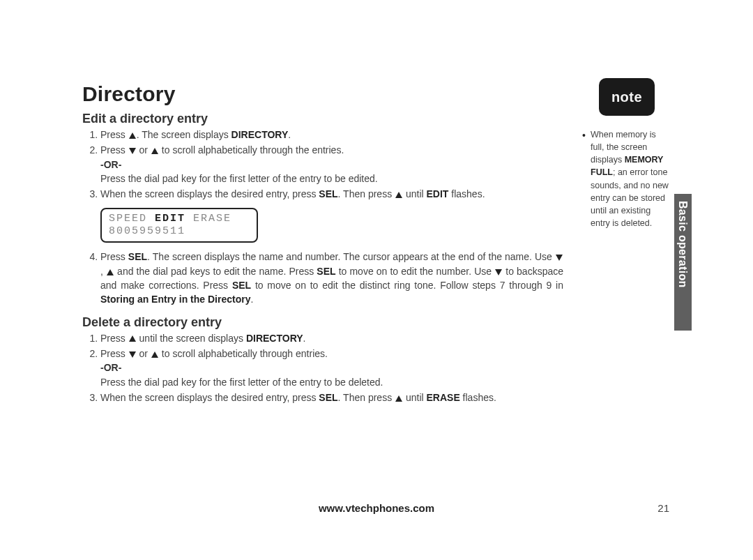 The width and height of the screenshot is (753, 560). What do you see at coordinates (627, 153) in the screenshot?
I see `note-column: note • When memory is full, the screen d…` at bounding box center [627, 153].